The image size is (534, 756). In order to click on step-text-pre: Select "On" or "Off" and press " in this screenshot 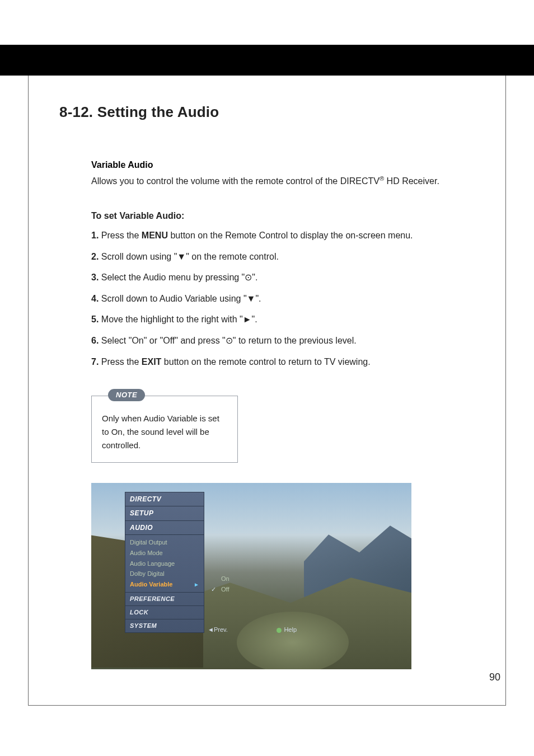, I will do `click(163, 340)`.